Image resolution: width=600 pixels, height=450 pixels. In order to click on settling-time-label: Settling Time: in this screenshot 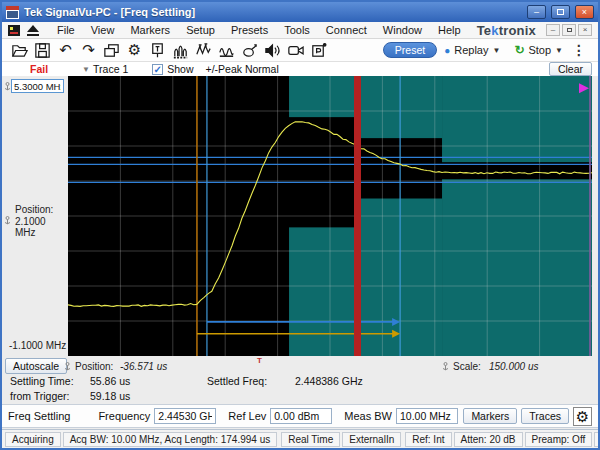, I will do `click(42, 381)`.